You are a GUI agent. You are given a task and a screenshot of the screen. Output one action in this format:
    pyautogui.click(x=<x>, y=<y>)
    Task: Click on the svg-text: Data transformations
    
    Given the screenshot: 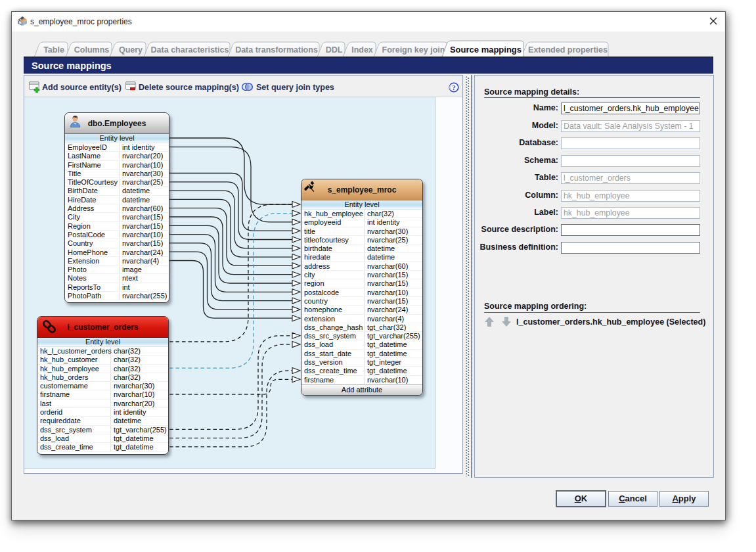 What is the action you would take?
    pyautogui.click(x=277, y=50)
    